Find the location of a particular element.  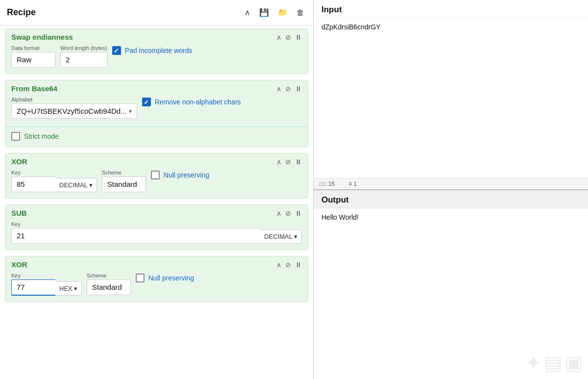

data-format-label: Data format is located at coordinates (33, 48).